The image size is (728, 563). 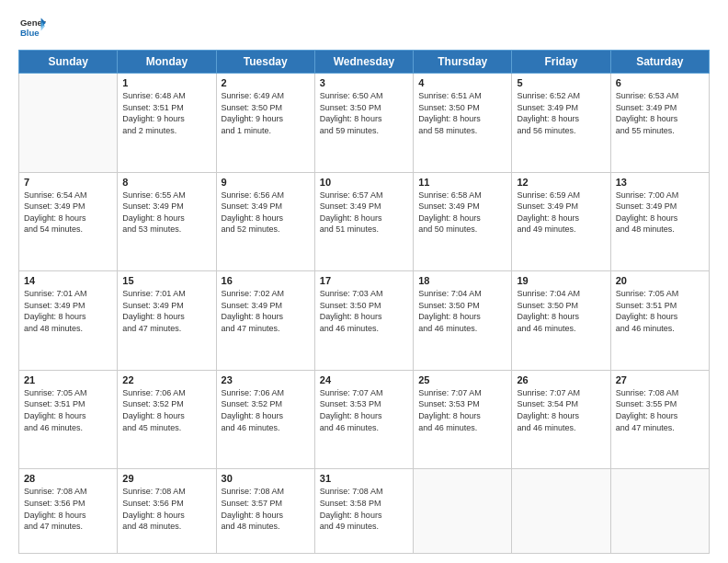 I want to click on sunrise-text: Sunrise: 6:55 AM, so click(x=166, y=195).